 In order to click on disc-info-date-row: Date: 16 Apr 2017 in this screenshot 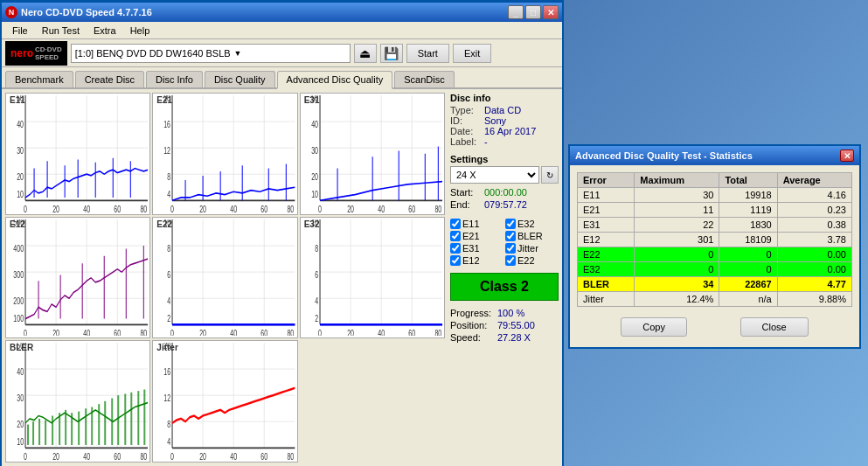, I will do `click(504, 131)`.